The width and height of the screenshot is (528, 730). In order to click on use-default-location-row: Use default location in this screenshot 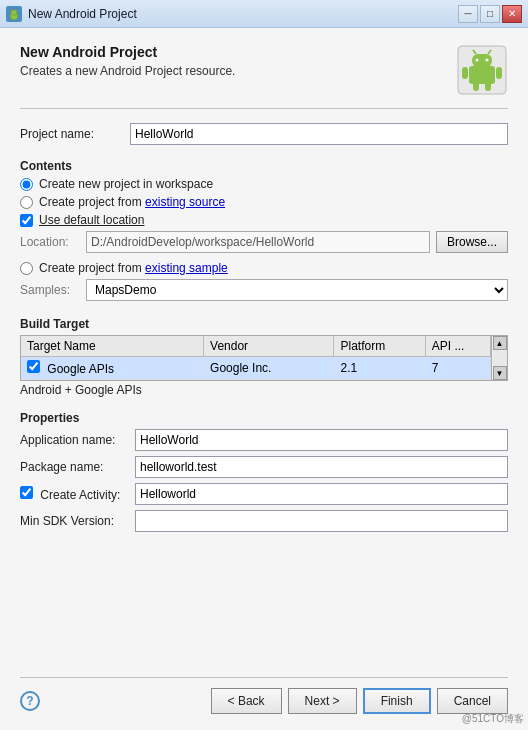, I will do `click(264, 220)`.